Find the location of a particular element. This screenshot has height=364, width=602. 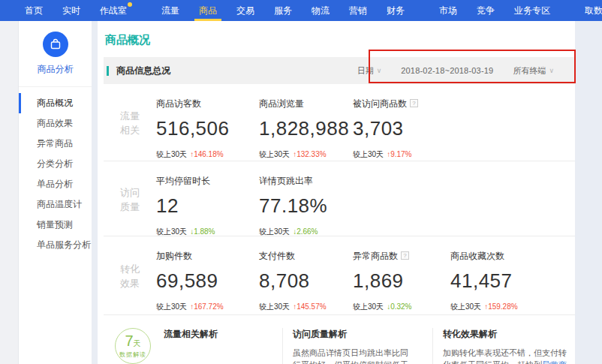

sidebar-item-goods-thermometer: 商品温度计 is located at coordinates (56, 204).